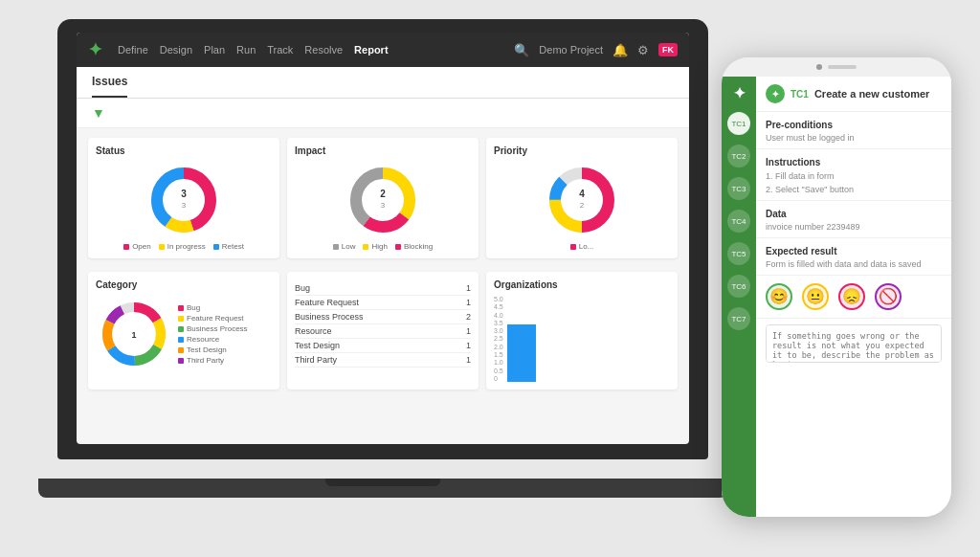 This screenshot has height=557, width=980. Describe the element at coordinates (383, 207) in the screenshot. I see `impact-donut: 2 3 Low High` at that location.